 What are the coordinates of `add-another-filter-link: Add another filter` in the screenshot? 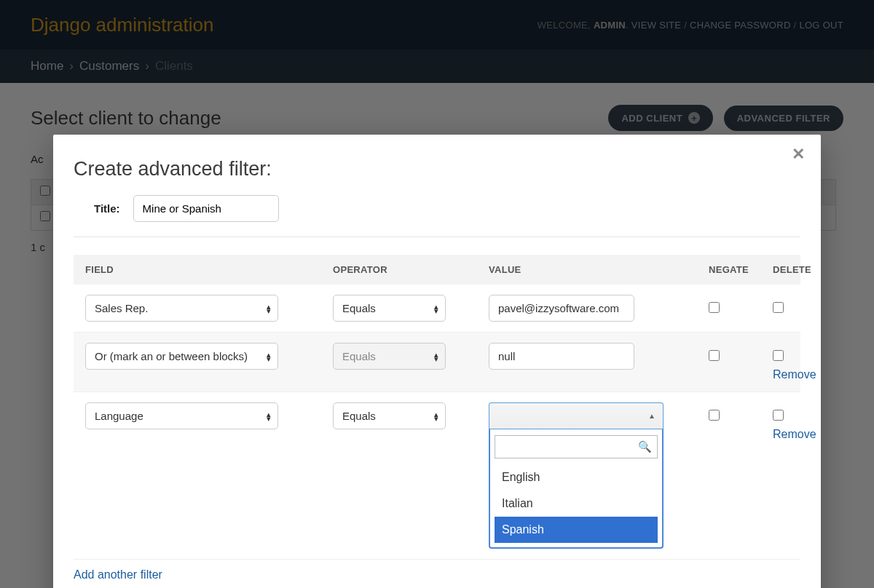 It's located at (118, 575).